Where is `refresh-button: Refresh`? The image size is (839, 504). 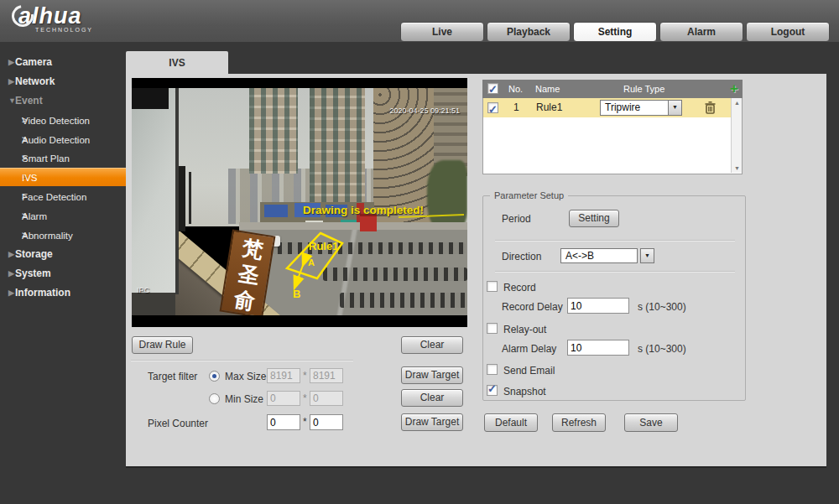 refresh-button: Refresh is located at coordinates (579, 423).